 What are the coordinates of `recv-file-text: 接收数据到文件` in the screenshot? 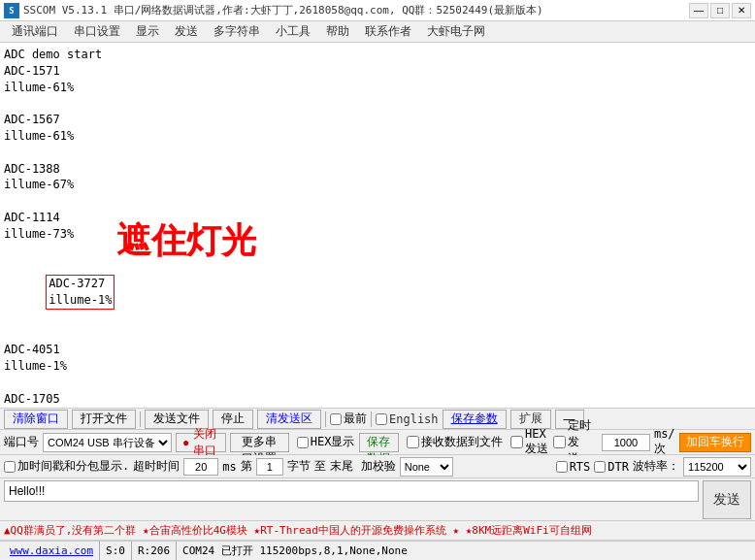 It's located at (462, 443).